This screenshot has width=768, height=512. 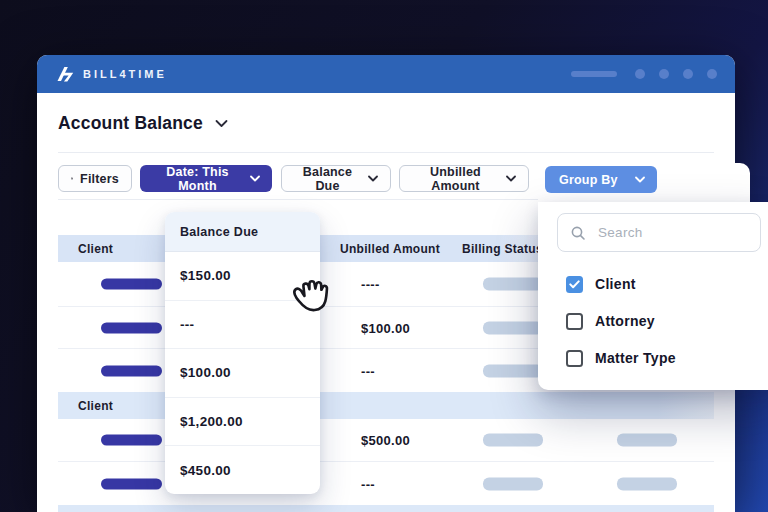 What do you see at coordinates (610, 321) in the screenshot?
I see `group-by-option-attorney: Attorney` at bounding box center [610, 321].